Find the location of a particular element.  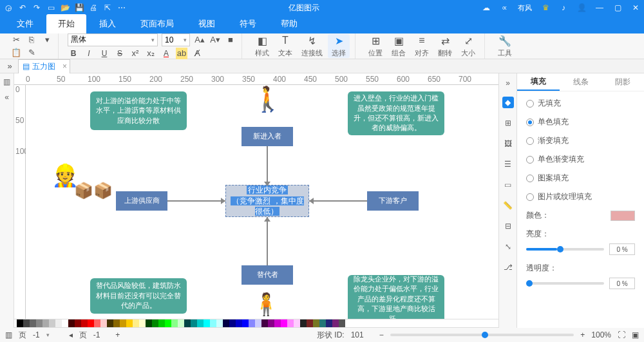

font-dec-icon: A▾ is located at coordinates (215, 40).